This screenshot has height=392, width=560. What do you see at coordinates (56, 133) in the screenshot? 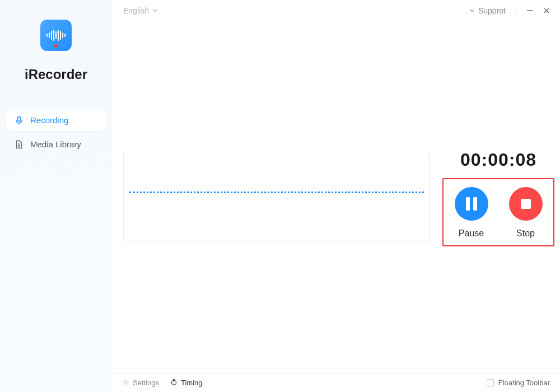
I see `sidebar-nav: Recording Media Library` at bounding box center [56, 133].